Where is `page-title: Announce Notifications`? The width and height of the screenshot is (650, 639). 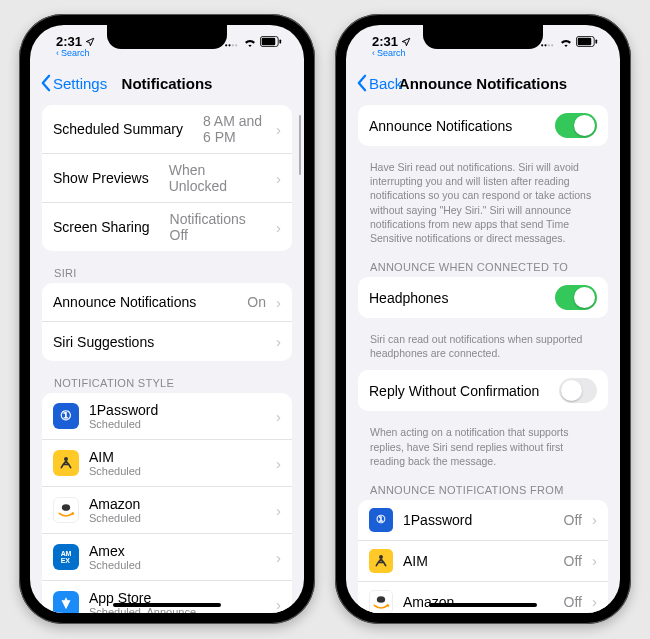
page-title: Announce Notifications is located at coordinates (483, 84).